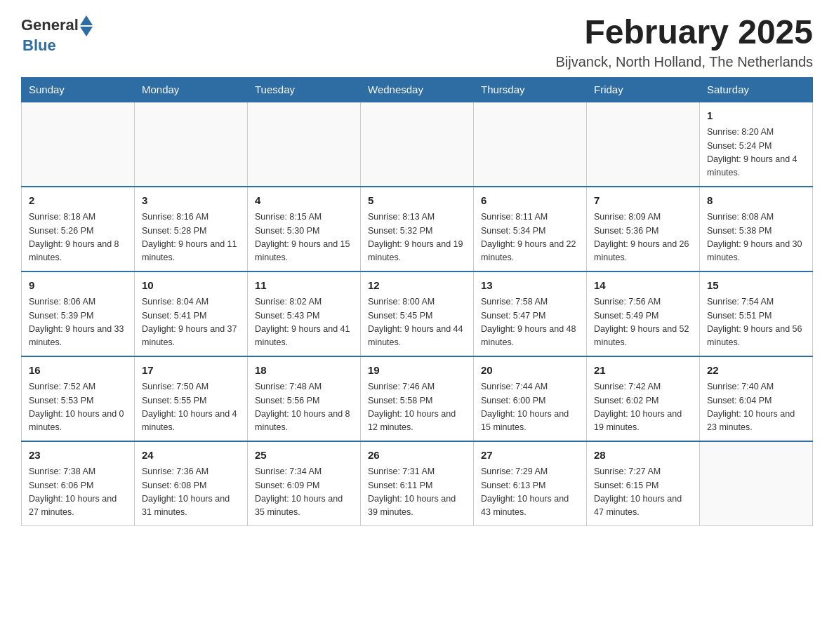  I want to click on calendar-week-row: 1Sunrise: 8:20 AMSunset: 5:24 PMDaylight…, so click(417, 145).